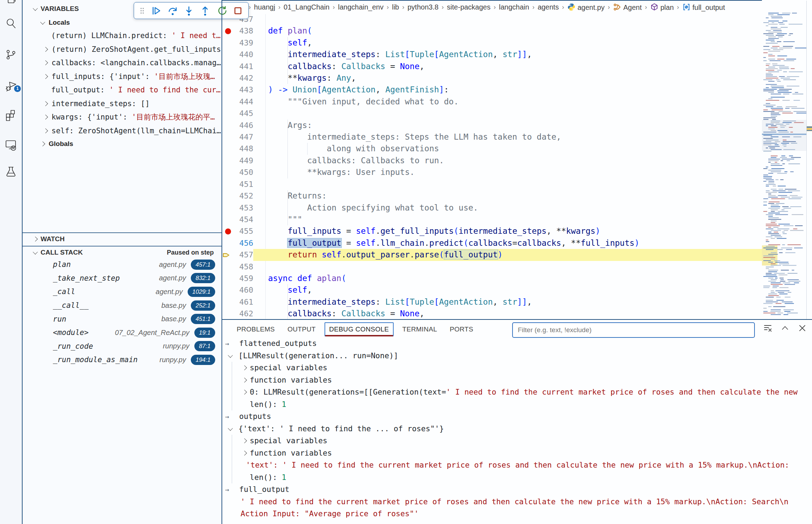  What do you see at coordinates (492, 196) in the screenshot?
I see `code-line: 452 Returns:` at bounding box center [492, 196].